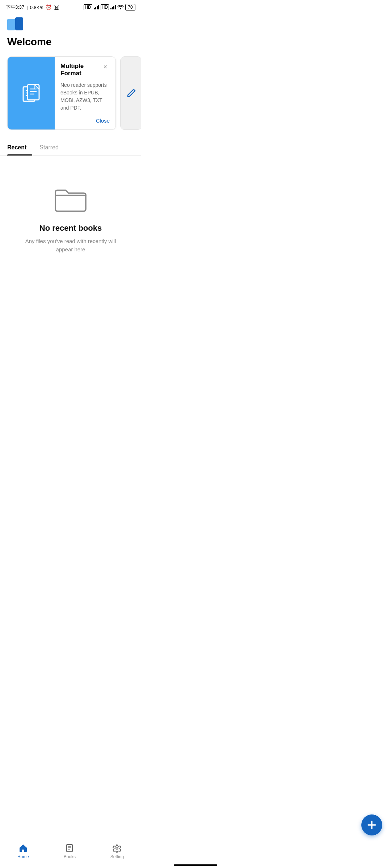  What do you see at coordinates (49, 148) in the screenshot?
I see `tab-starred-label: Starred` at bounding box center [49, 148].